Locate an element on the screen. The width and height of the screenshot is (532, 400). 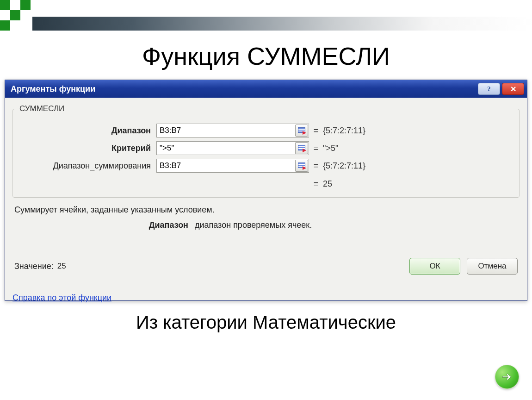
overall-result: 25 is located at coordinates (328, 184).